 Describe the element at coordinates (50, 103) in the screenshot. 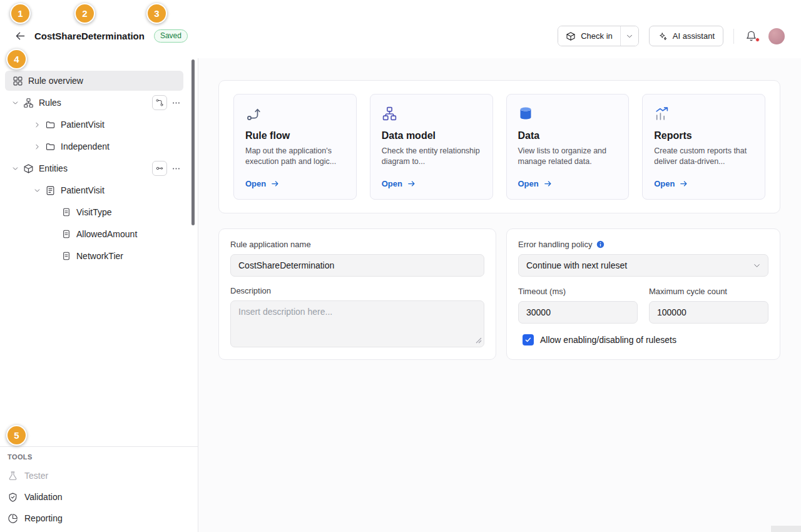

I see `tree-group-label: Rules` at that location.